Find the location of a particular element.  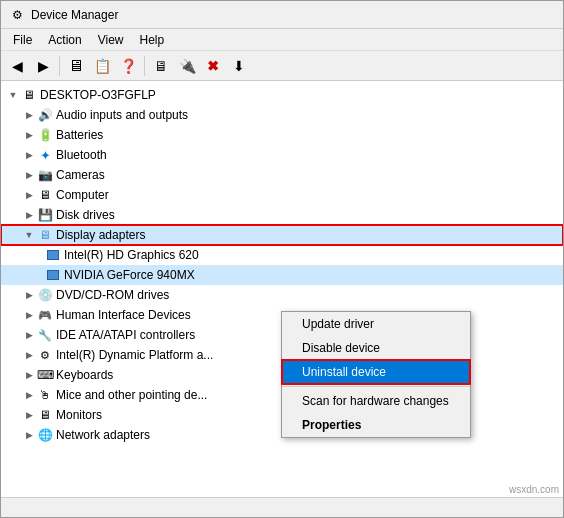

ctx-properties: Properties is located at coordinates (376, 425).